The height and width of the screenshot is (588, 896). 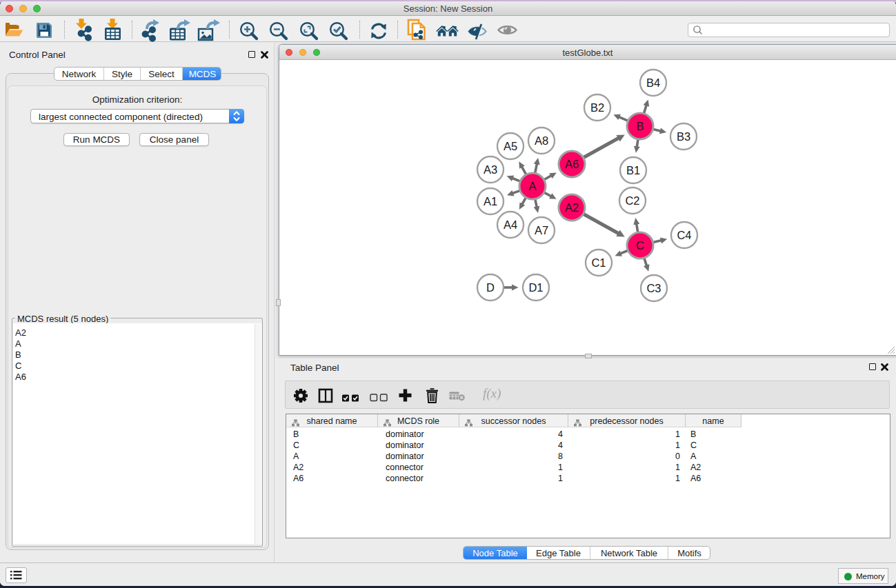 I want to click on svg-text: C4, so click(x=684, y=235).